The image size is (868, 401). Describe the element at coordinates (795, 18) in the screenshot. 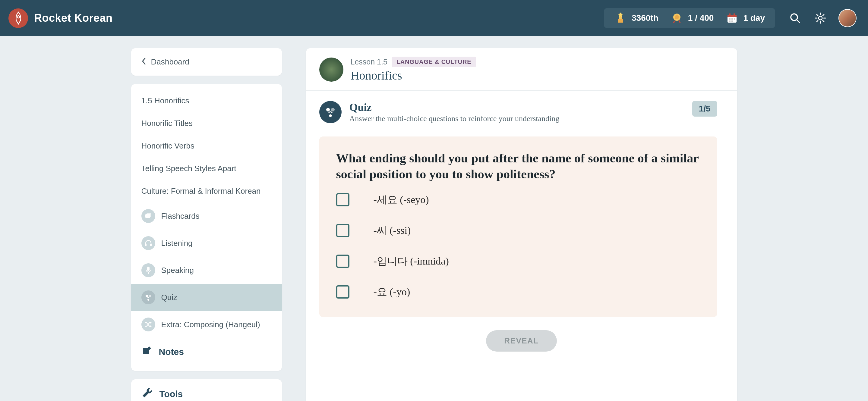

I see `search-icon` at that location.